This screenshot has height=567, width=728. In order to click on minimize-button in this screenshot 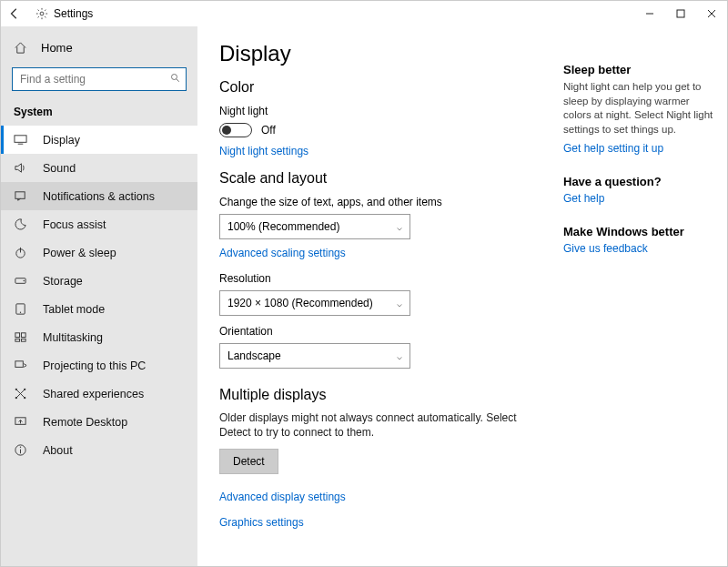, I will do `click(650, 14)`.